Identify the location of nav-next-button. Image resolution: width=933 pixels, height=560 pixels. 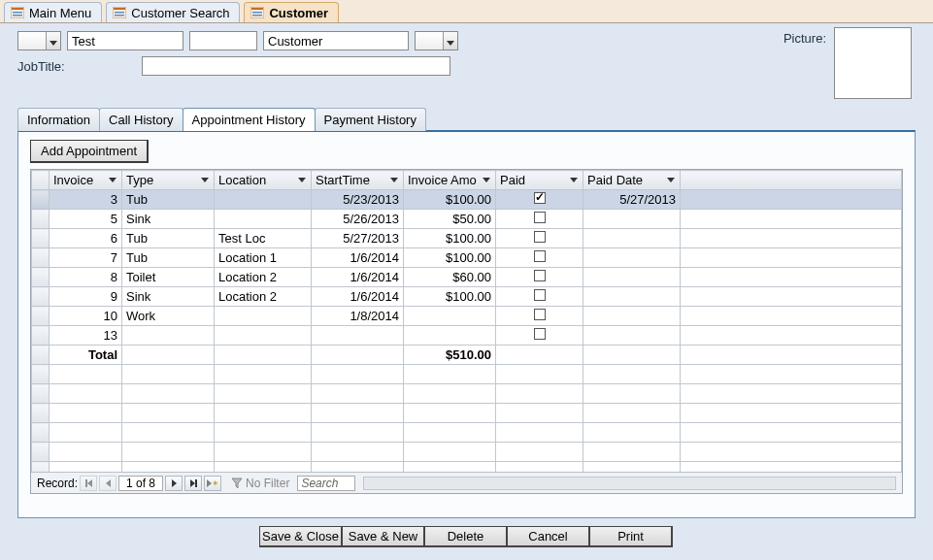
(174, 483).